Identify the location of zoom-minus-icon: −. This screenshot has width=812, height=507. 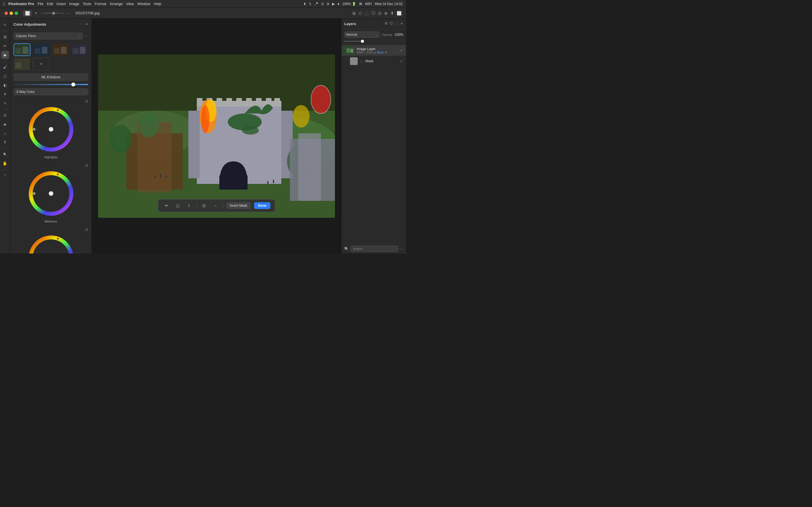
(42, 13).